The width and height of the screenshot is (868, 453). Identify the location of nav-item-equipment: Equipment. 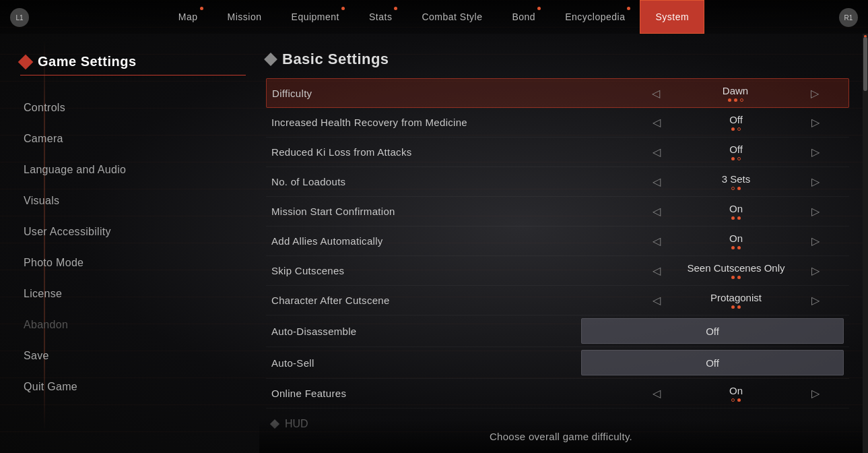
(315, 17).